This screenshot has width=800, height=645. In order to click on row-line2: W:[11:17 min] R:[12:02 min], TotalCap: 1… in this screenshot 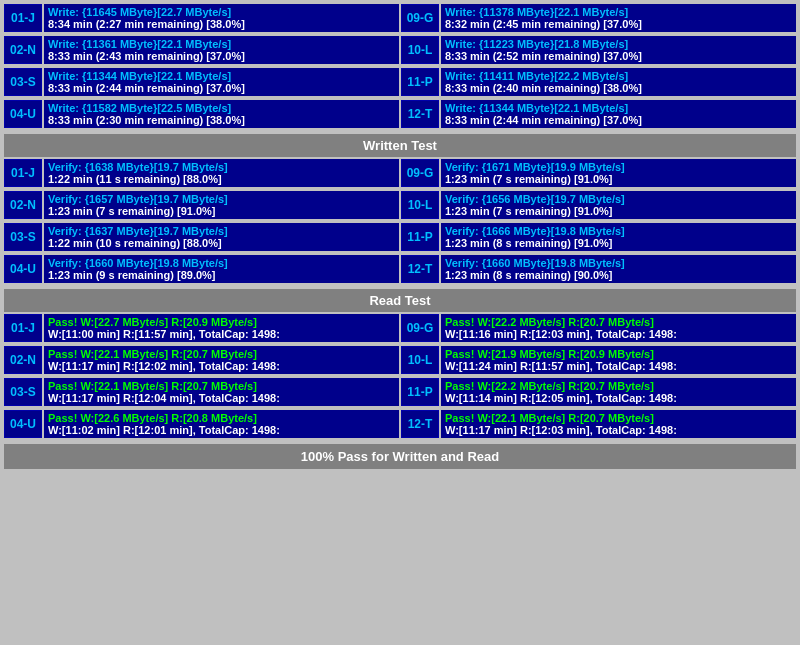, I will do `click(222, 366)`.